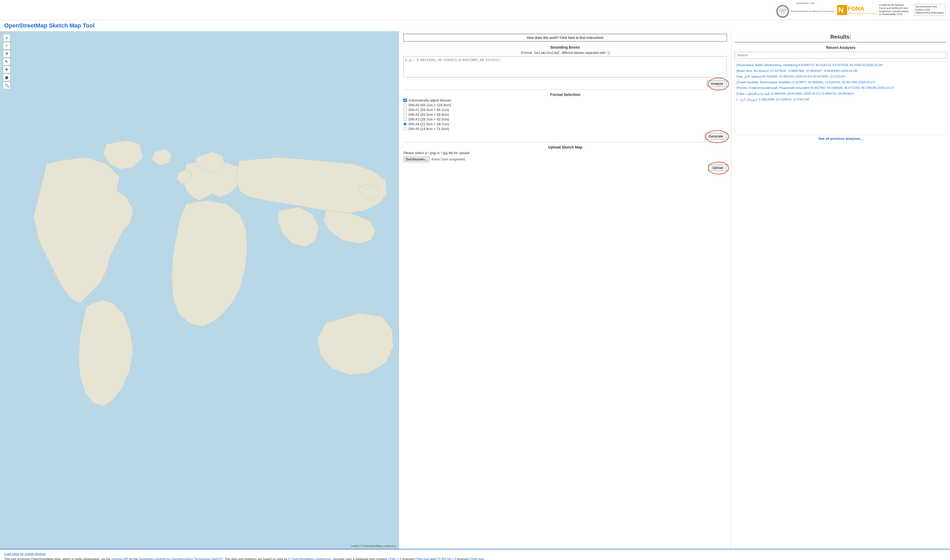  What do you see at coordinates (430, 105) in the screenshot?
I see `din-a0-label: DIN A0 (84.1cm × 118.9cm)` at bounding box center [430, 105].